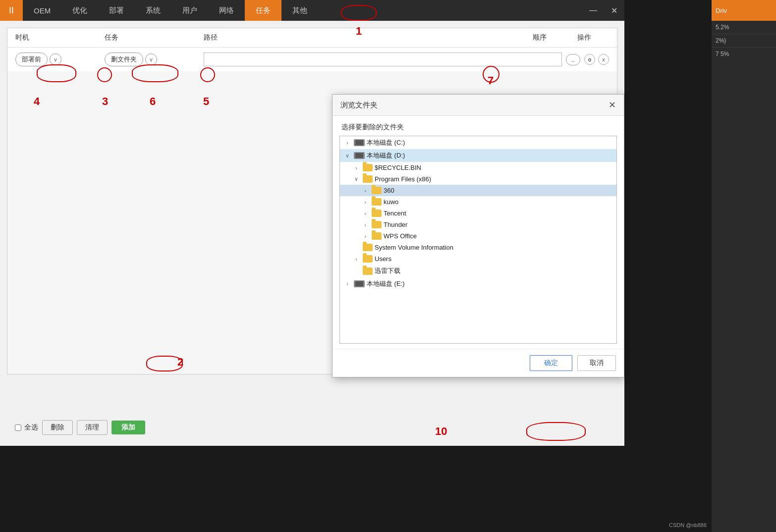  Describe the element at coordinates (478, 271) in the screenshot. I see `tree-item-11: 迅雷下载` at that location.